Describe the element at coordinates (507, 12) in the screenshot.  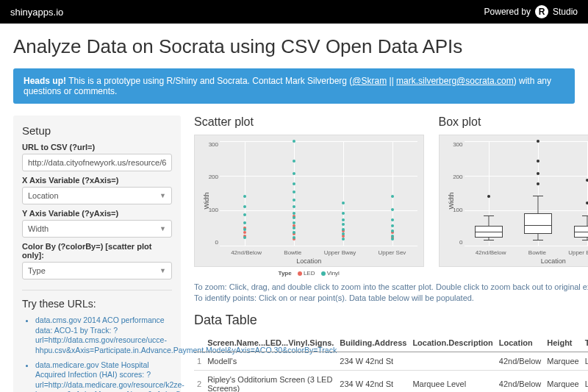
I see `powered-label: Powered by` at that location.